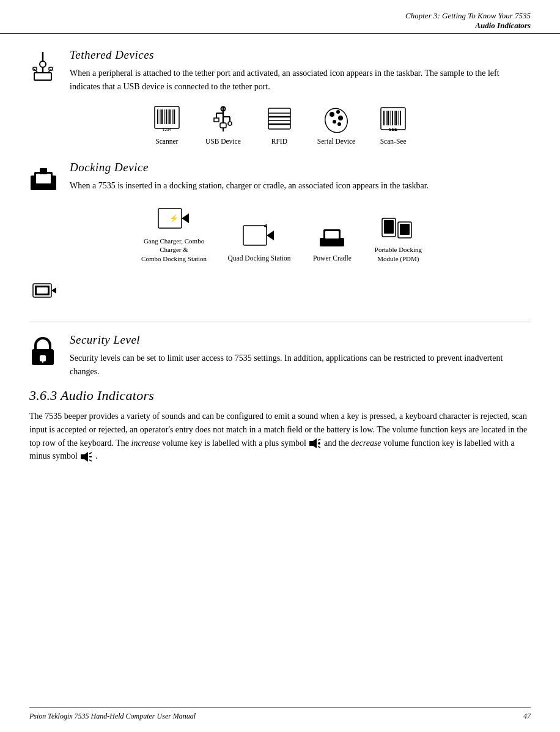  What do you see at coordinates (366, 443) in the screenshot?
I see `audio-text-italic2: decrease` at bounding box center [366, 443].